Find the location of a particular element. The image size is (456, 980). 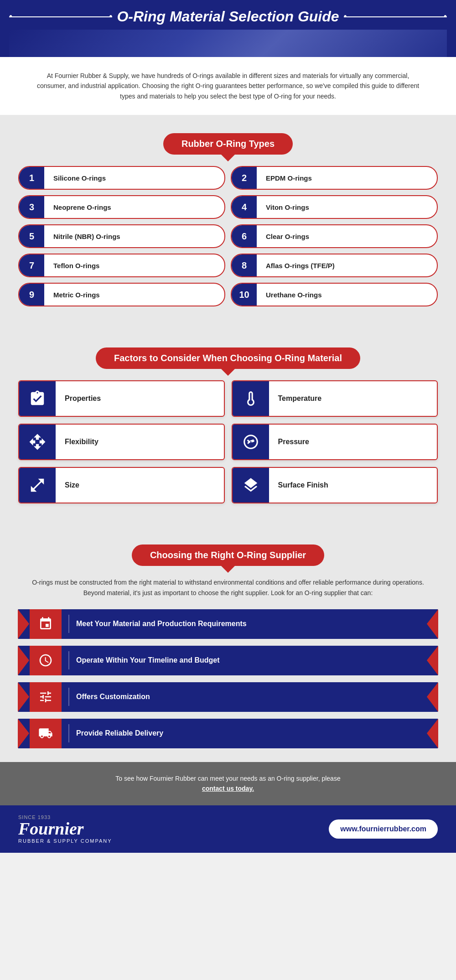

type-number: 3 is located at coordinates (32, 207).